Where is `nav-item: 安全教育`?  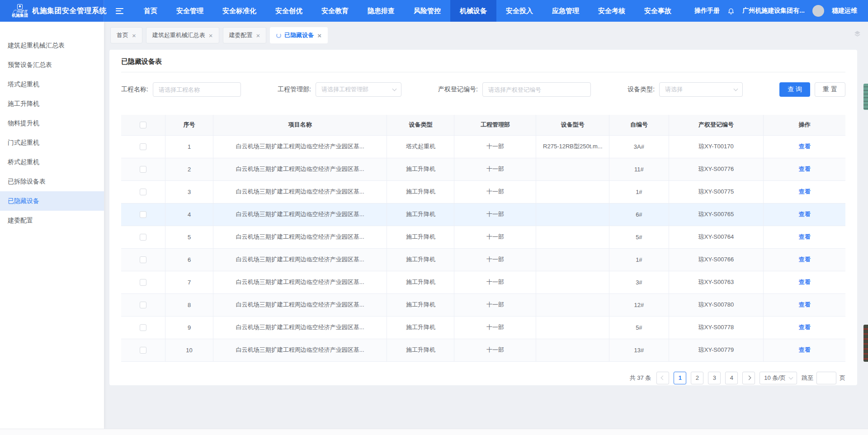
nav-item: 安全教育 is located at coordinates (335, 11).